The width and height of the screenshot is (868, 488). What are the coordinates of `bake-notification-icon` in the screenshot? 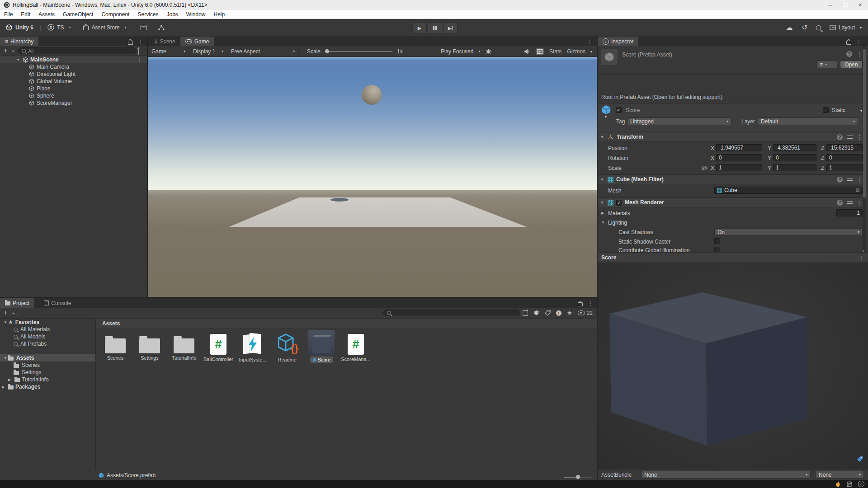 It's located at (838, 484).